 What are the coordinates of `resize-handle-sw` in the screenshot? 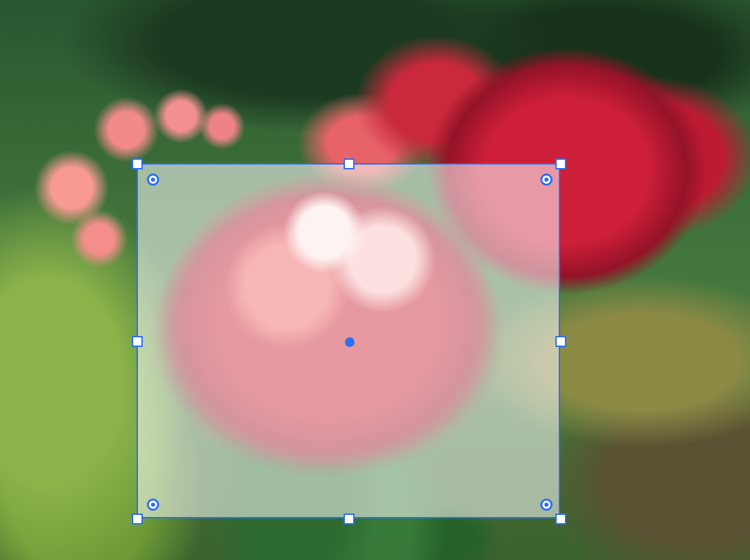 It's located at (137, 519).